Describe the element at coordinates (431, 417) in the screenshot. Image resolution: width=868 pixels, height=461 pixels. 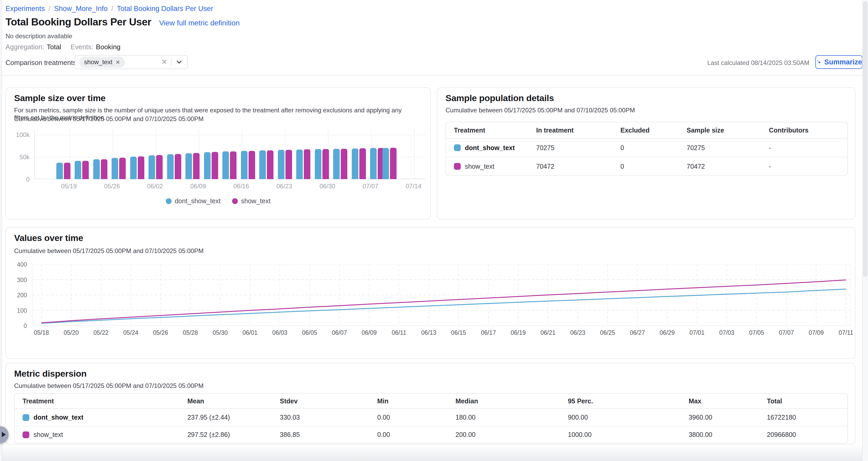
I see `table-row: dont_show_text 237.95 (±2.44) 330.03 0.0…` at that location.